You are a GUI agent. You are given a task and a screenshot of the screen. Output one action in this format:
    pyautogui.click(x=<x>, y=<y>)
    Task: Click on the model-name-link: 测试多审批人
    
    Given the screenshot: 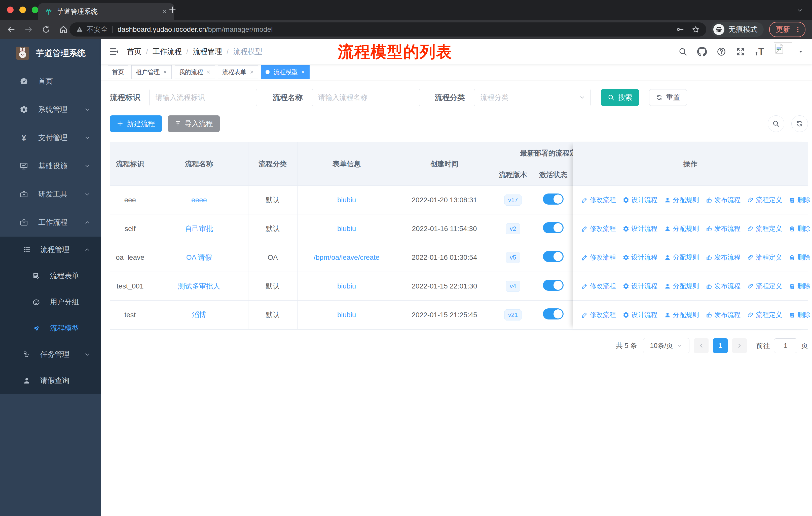 What is the action you would take?
    pyautogui.click(x=199, y=286)
    